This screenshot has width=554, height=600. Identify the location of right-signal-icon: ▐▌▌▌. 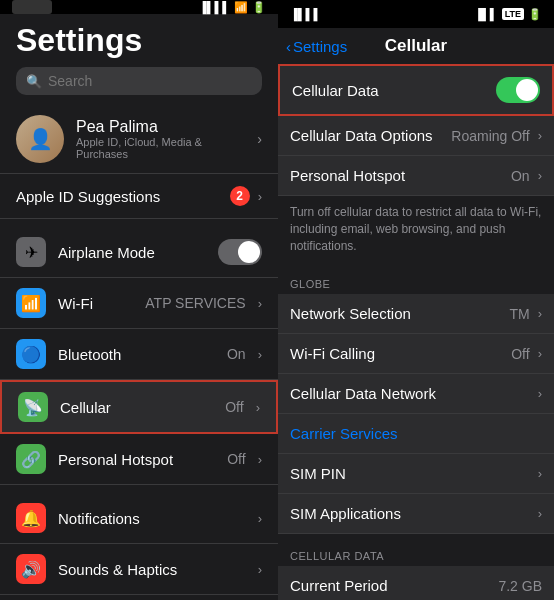
(306, 14).